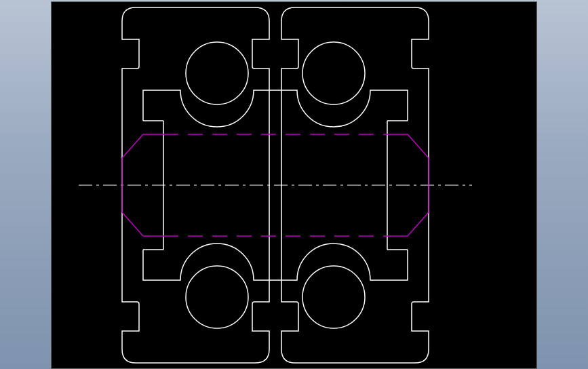 The height and width of the screenshot is (369, 588). I want to click on inner-race-bottom, so click(275, 262).